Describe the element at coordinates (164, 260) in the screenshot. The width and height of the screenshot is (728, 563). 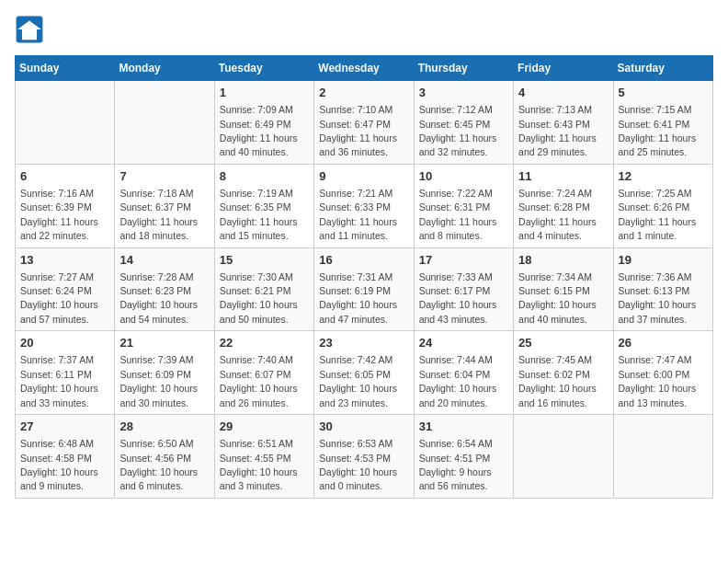
I see `day-number: 14` at that location.